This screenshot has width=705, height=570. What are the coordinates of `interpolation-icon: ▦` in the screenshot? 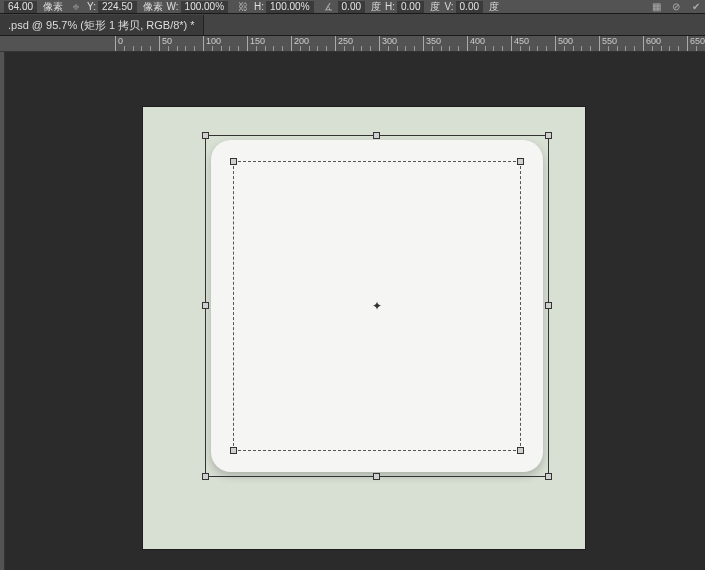 It's located at (656, 7).